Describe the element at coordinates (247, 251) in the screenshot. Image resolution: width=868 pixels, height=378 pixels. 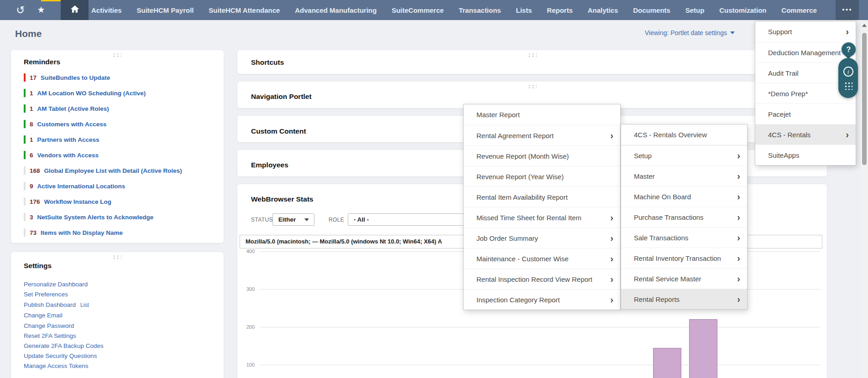
I see `y-axis-tick-label: 400` at that location.